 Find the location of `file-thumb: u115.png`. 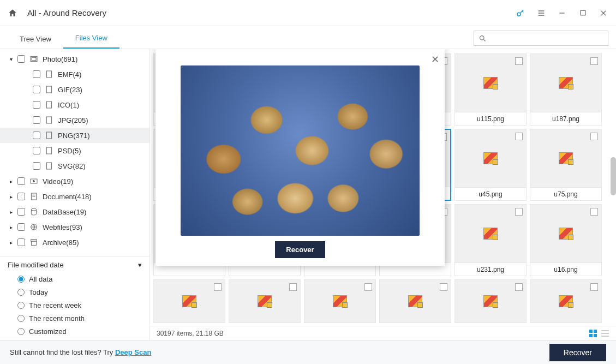

file-thumb: u115.png is located at coordinates (491, 89).